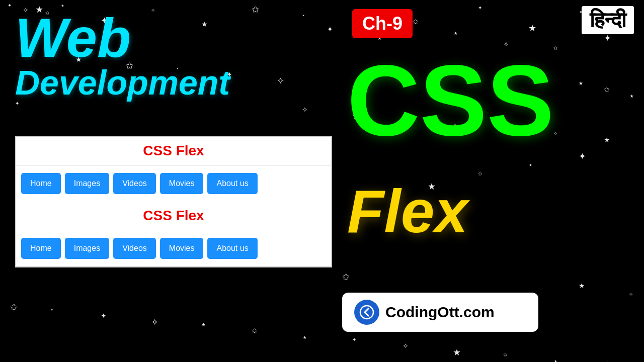  What do you see at coordinates (382, 24) in the screenshot?
I see `chapter-badge: Ch-9` at bounding box center [382, 24].